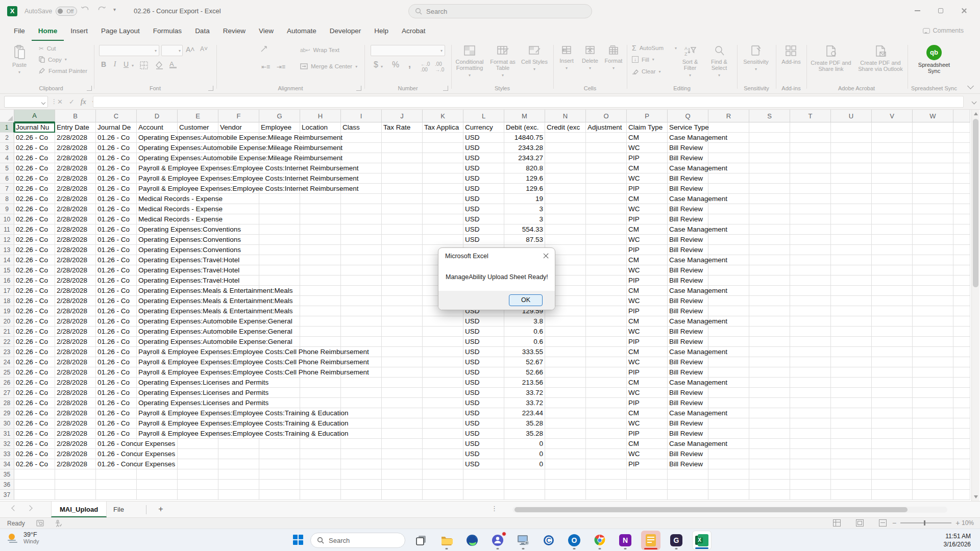  What do you see at coordinates (361, 332) in the screenshot?
I see `cell-I21` at bounding box center [361, 332].